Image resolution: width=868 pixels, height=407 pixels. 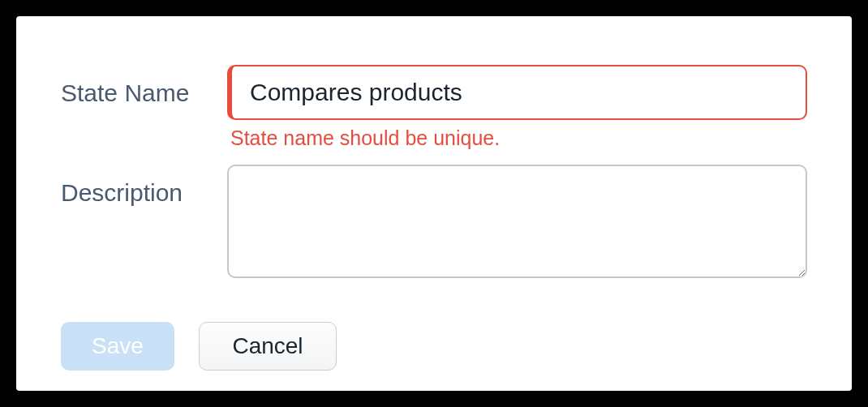 I want to click on state-name-error: State name should be unique., so click(x=519, y=138).